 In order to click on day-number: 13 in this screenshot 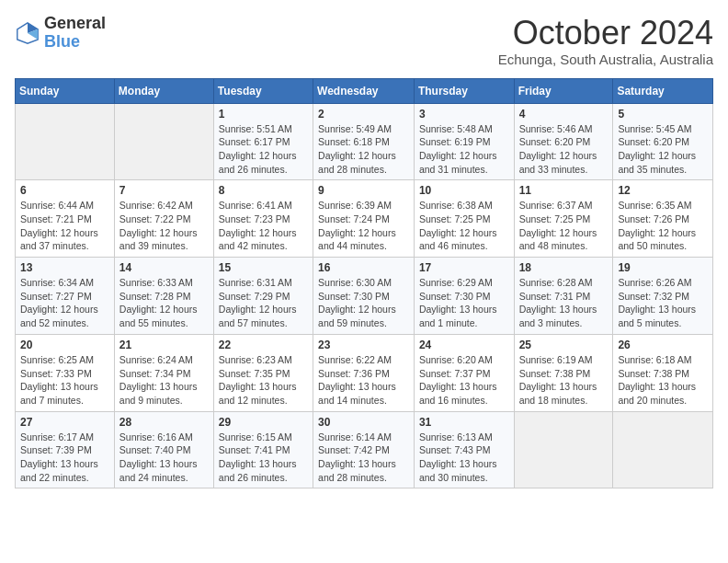, I will do `click(64, 268)`.